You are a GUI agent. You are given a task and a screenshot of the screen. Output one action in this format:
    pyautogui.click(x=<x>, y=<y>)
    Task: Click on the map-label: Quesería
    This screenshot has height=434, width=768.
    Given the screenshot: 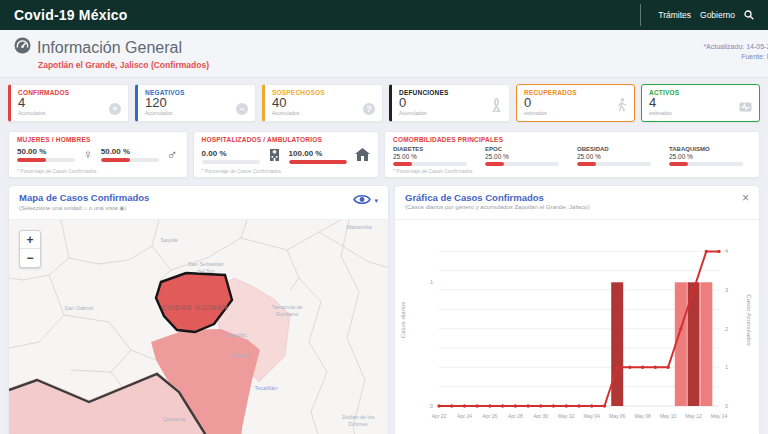 What is the action you would take?
    pyautogui.click(x=175, y=419)
    